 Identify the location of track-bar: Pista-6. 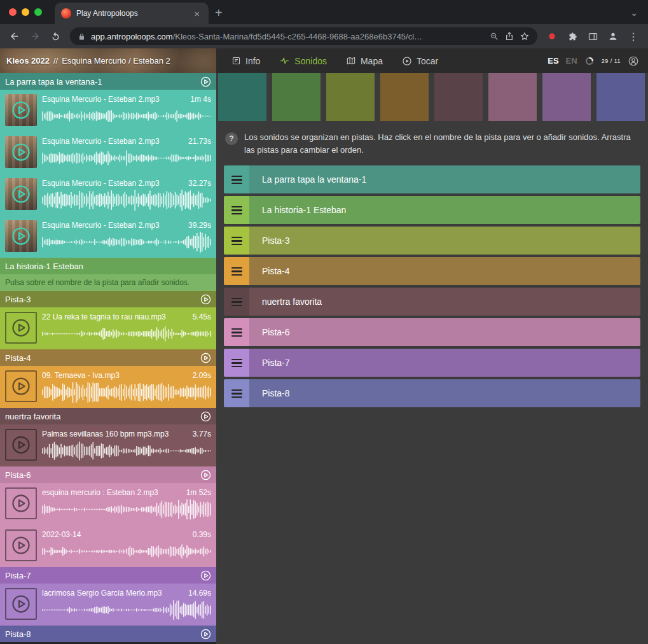
(445, 332).